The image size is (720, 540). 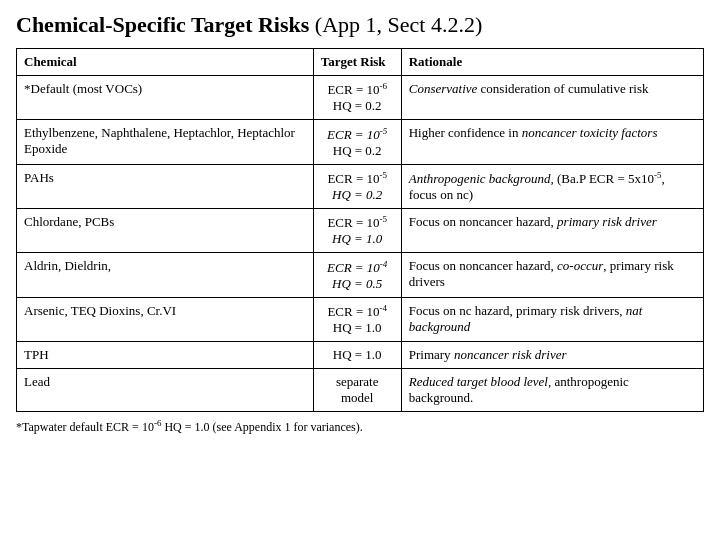 What do you see at coordinates (357, 275) in the screenshot?
I see `cell-target-risk: ECR = 10-4HQ = 0.5` at bounding box center [357, 275].